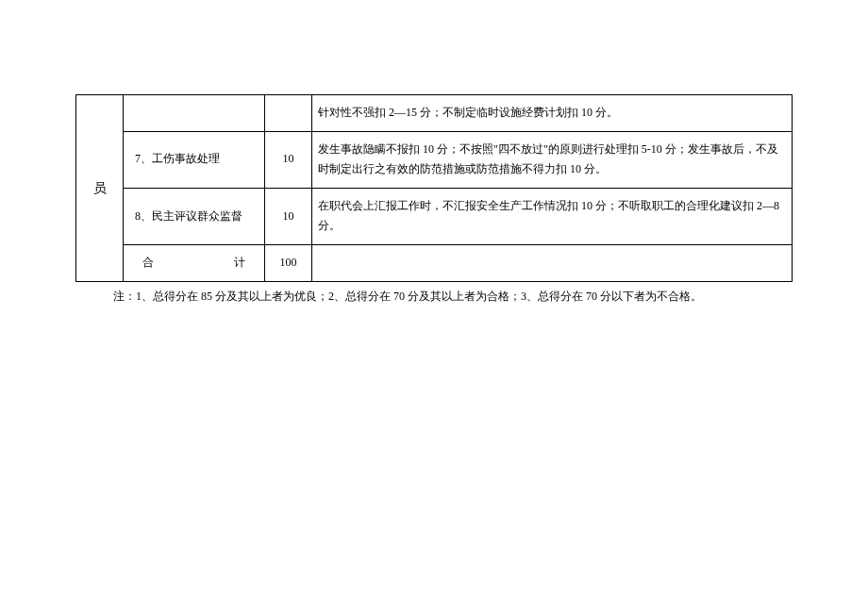 The image size is (868, 614). Describe the element at coordinates (434, 216) in the screenshot. I see `table-row: 8、民主评议群众监督 10 在职代会上汇报工作时，不汇报安全生产工作情况扣 10…` at that location.